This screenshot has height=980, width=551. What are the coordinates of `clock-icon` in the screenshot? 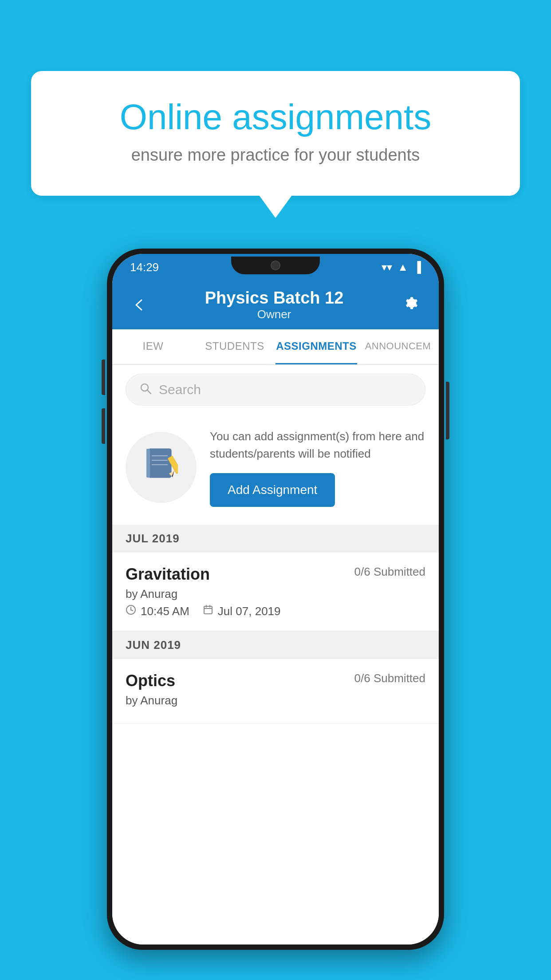 It's located at (131, 612).